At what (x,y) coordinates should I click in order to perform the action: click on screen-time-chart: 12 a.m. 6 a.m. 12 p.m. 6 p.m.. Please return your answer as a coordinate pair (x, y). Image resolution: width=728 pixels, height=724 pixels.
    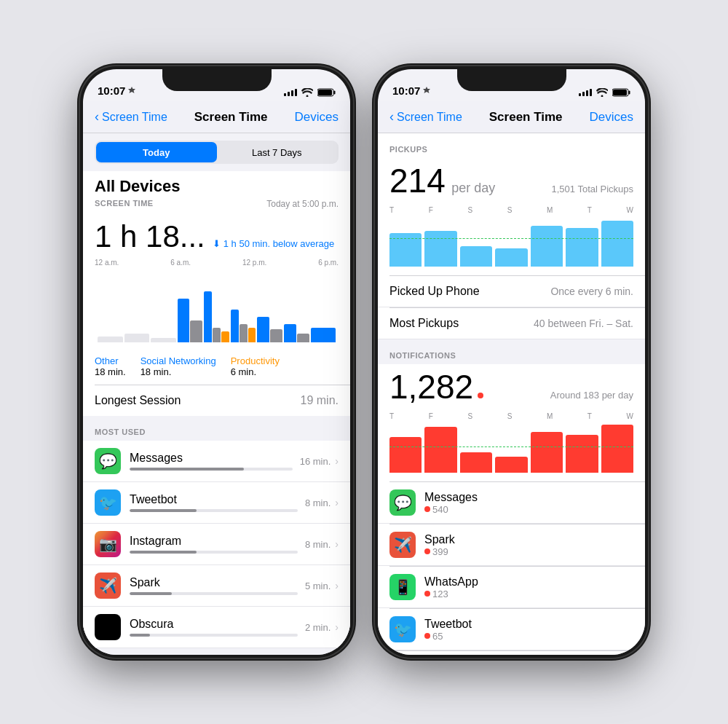
    Looking at the image, I should click on (217, 304).